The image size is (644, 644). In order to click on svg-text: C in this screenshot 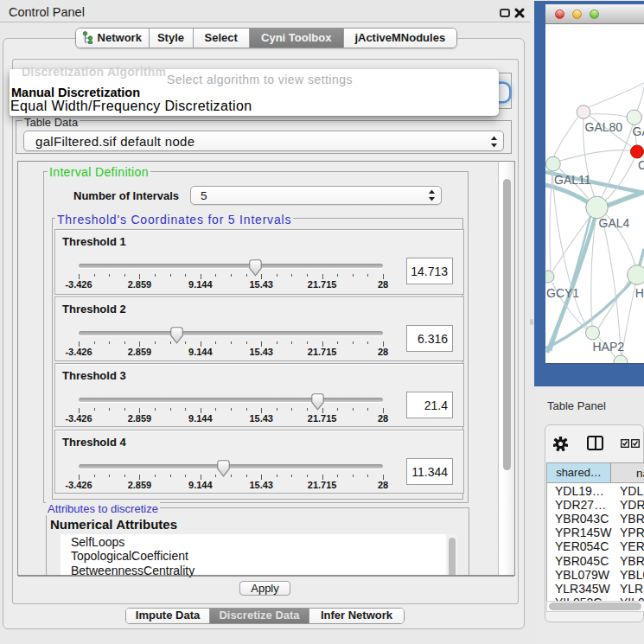, I will do `click(641, 165)`.